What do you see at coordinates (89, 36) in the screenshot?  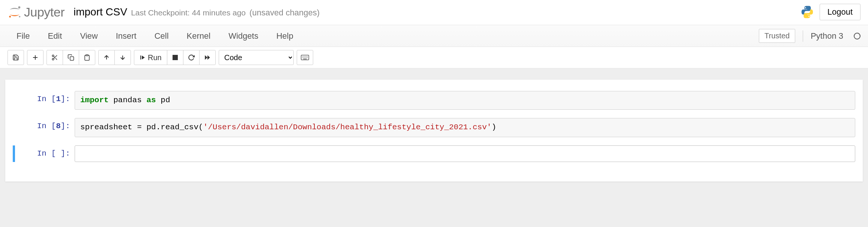 I see `menu-view: View` at bounding box center [89, 36].